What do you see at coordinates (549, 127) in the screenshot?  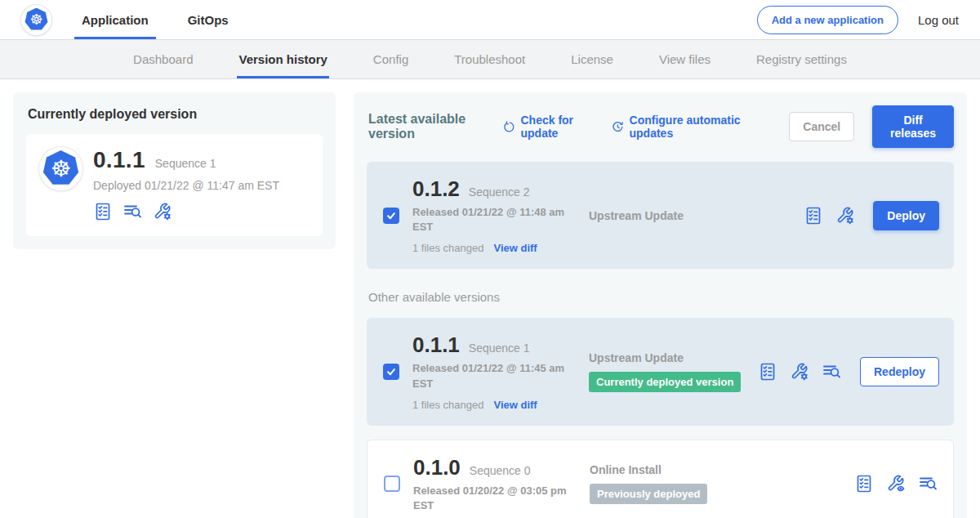 I see `check-for-update-link: Check for update` at bounding box center [549, 127].